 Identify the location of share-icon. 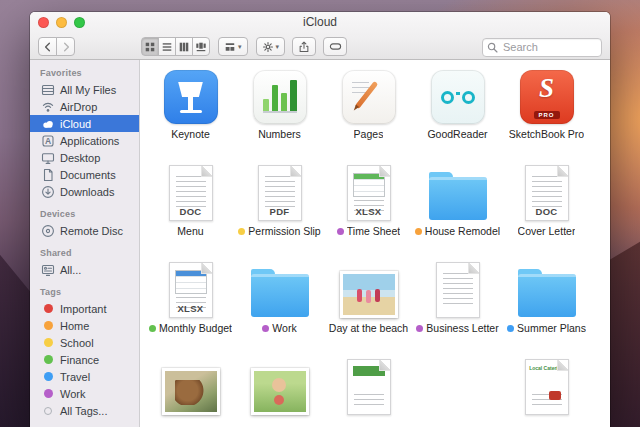
(304, 47).